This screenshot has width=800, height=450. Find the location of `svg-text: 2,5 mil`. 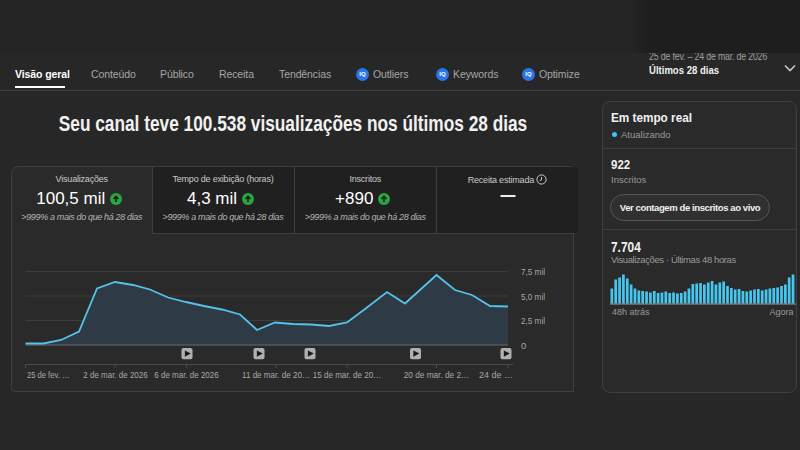

svg-text: 2,5 mil is located at coordinates (533, 320).